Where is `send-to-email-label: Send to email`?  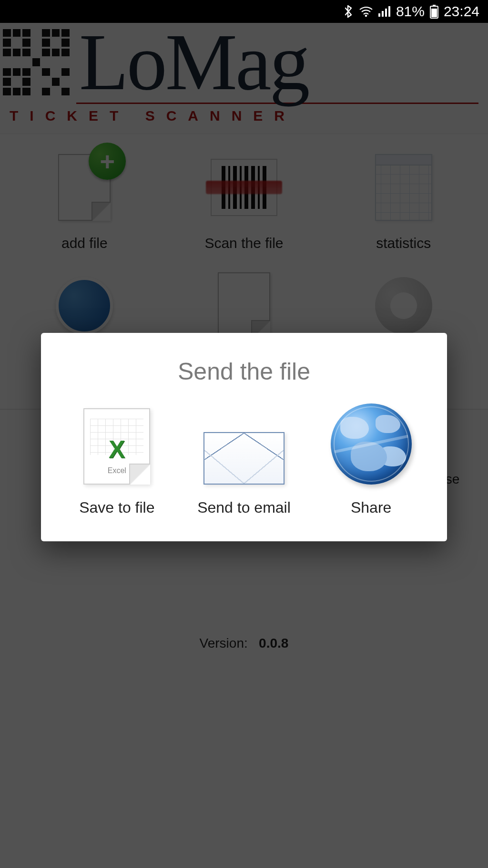 send-to-email-label: Send to email is located at coordinates (244, 507).